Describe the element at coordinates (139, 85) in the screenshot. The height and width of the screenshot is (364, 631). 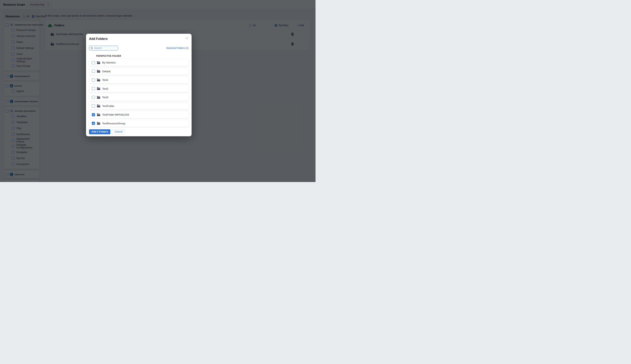
I see `add-folders-modal: Add Folders Selected Folders (2) PERSPEC…` at that location.